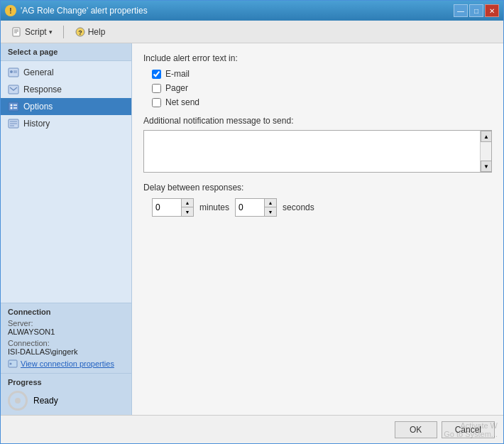 This screenshot has height=444, width=504. What do you see at coordinates (77, 11) in the screenshot?
I see `title-bar-left: ! 'AG Role Change' alert properties` at bounding box center [77, 11].